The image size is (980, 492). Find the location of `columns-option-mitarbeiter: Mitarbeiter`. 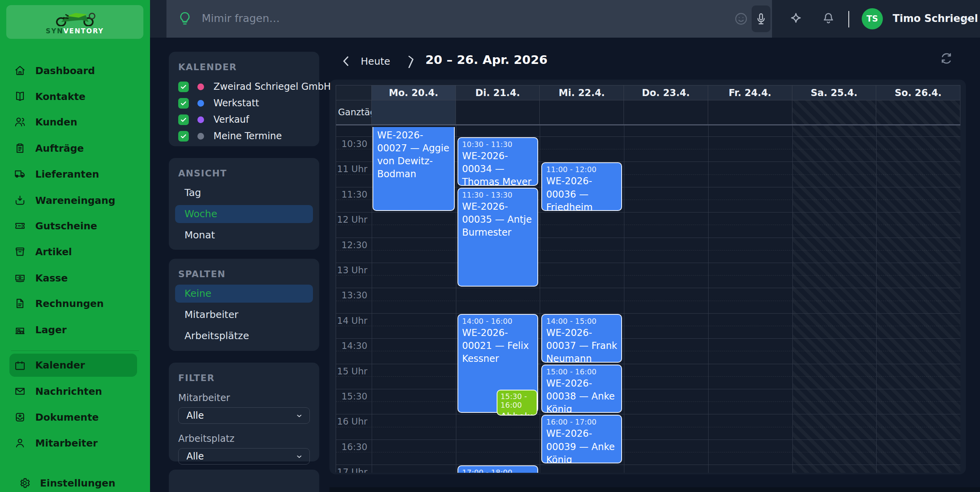

columns-option-mitarbeiter: Mitarbeiter is located at coordinates (244, 315).